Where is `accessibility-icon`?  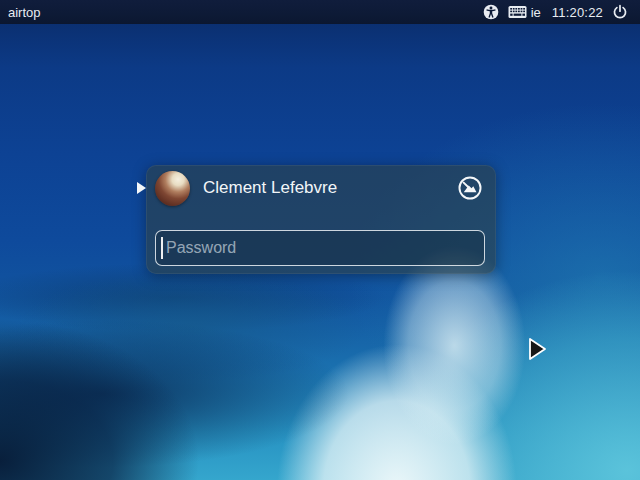
accessibility-icon is located at coordinates (491, 12).